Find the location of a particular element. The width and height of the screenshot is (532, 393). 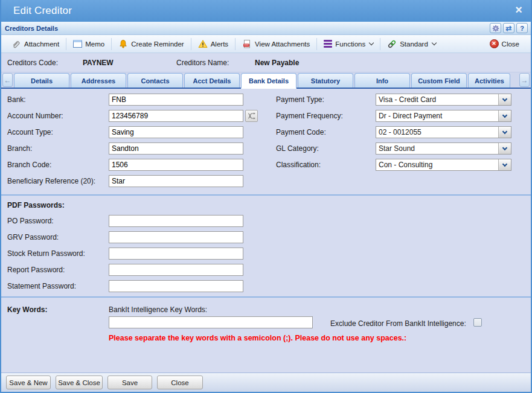

shuffle-icon is located at coordinates (252, 116).